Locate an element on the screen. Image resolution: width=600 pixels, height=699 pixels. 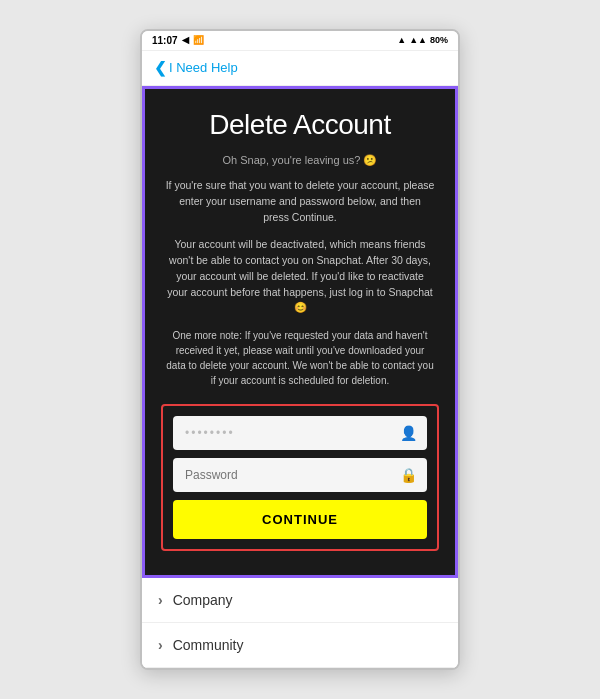
battery-display: 80% is located at coordinates (439, 40).